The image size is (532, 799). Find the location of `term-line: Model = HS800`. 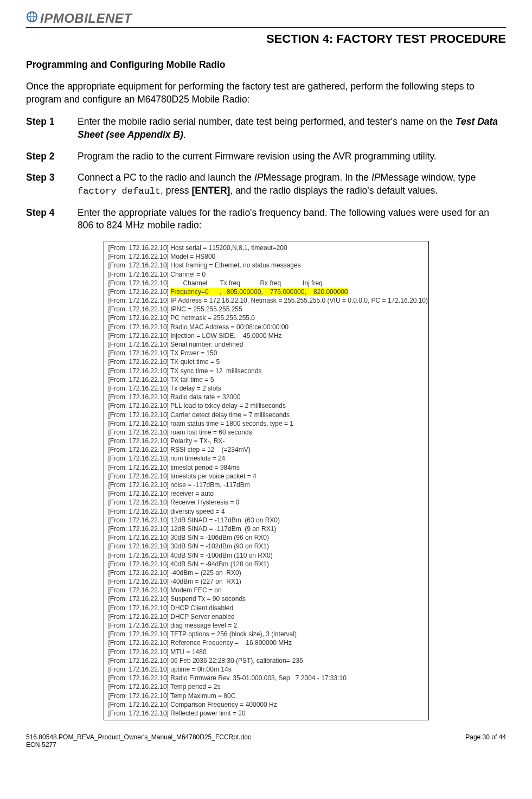

term-line: Model = HS800 is located at coordinates (193, 257).